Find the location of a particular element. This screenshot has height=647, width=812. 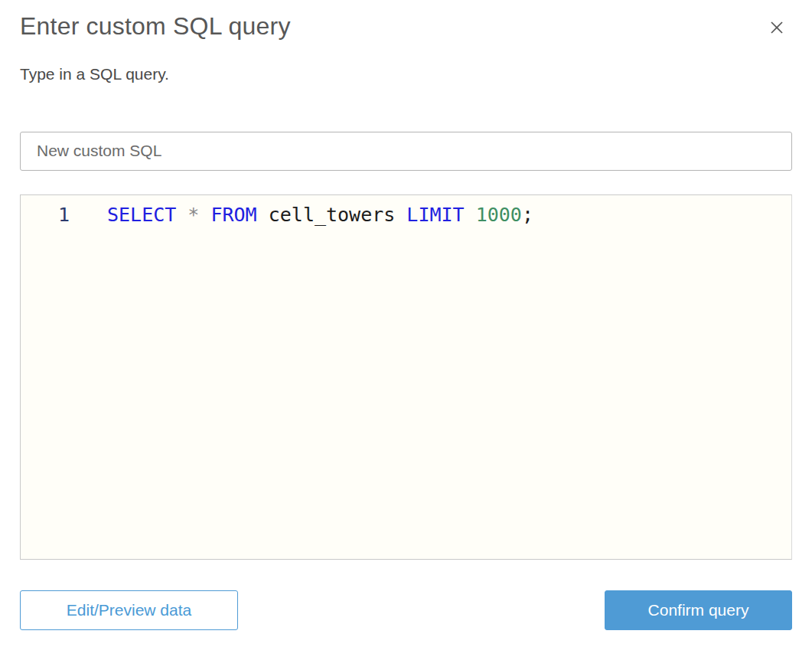

close-button is located at coordinates (777, 28).